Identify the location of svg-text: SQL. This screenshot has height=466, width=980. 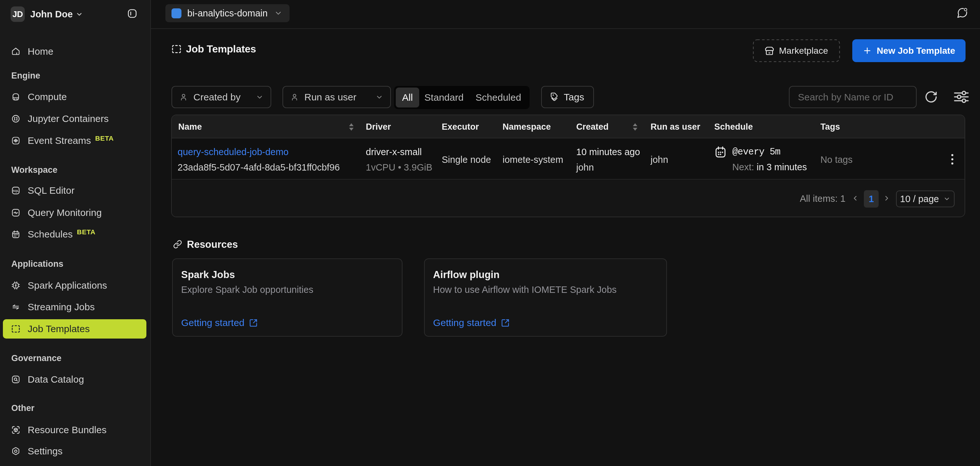
(16, 191).